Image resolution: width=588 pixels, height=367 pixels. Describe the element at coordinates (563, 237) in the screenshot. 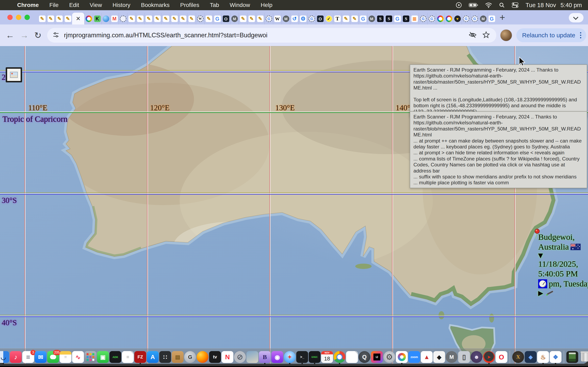

I see `place-name-line1: Budgewoi,` at that location.